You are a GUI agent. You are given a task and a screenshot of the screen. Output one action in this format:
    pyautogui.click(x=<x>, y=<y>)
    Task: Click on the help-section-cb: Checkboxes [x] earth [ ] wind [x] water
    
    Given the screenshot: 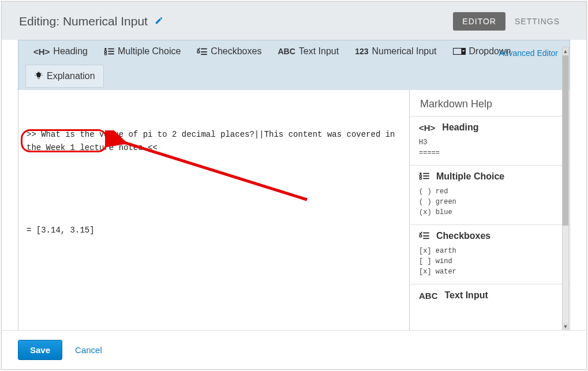 What is the action you would take?
    pyautogui.click(x=489, y=254)
    